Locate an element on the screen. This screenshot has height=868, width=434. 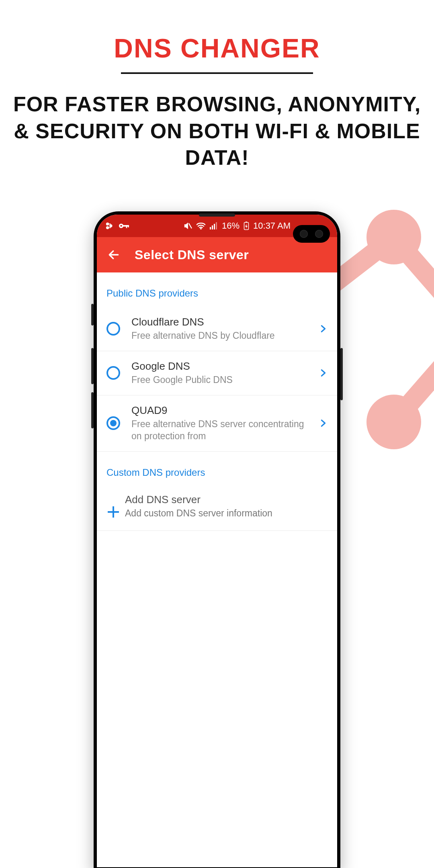
dns-title: QUAD9 is located at coordinates (222, 411).